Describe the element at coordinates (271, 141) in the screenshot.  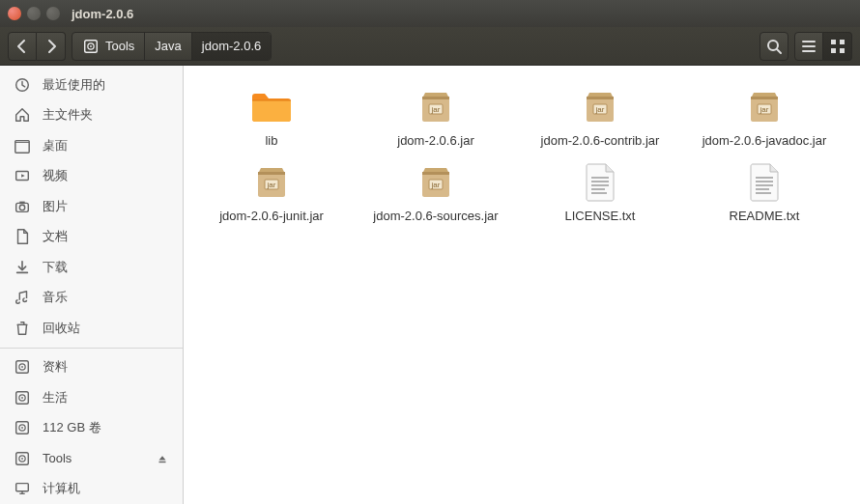
I see `file-name-label: lib` at that location.